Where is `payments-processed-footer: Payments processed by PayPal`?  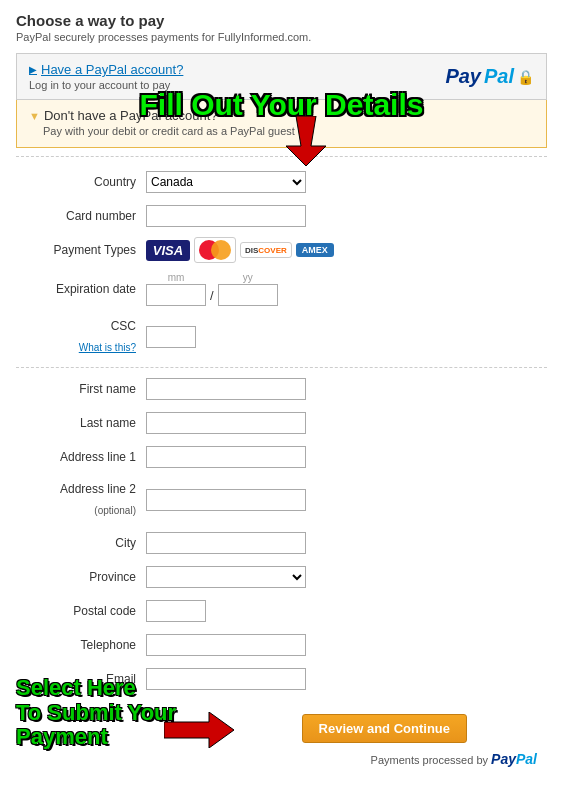 payments-processed-footer: Payments processed by PayPal is located at coordinates (282, 759).